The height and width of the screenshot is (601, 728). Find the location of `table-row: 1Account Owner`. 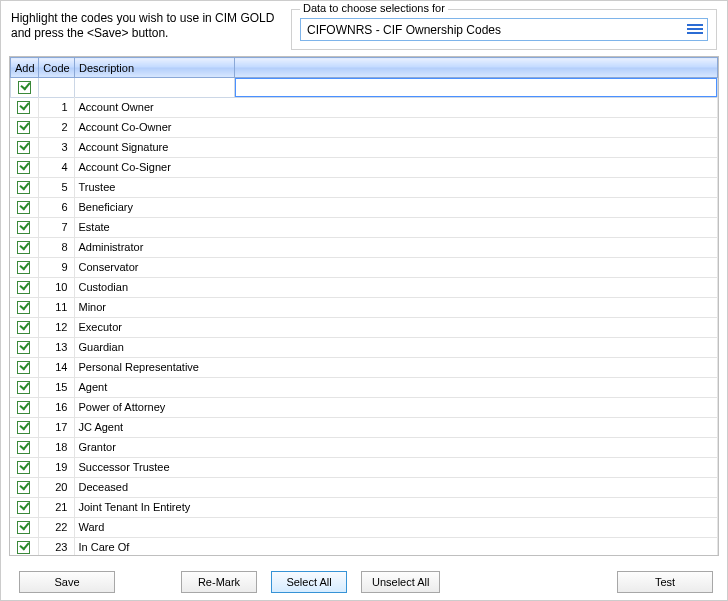

table-row: 1Account Owner is located at coordinates (364, 107).